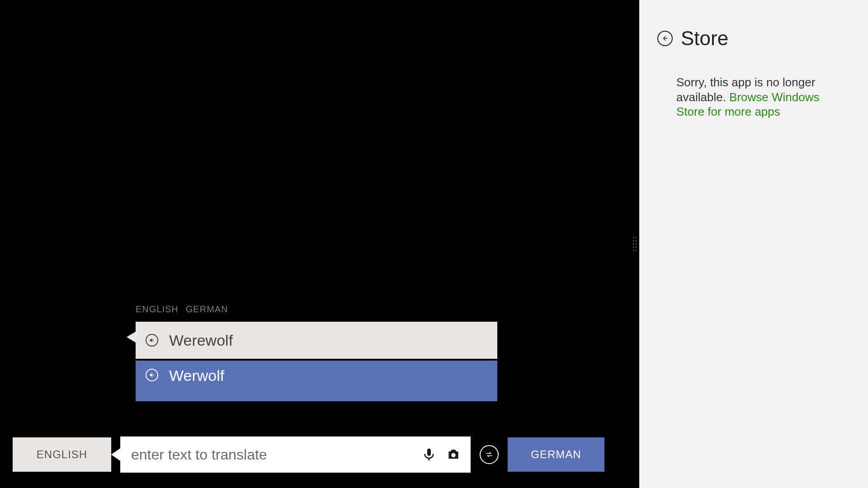  I want to click on source-text: Werewolf, so click(201, 341).